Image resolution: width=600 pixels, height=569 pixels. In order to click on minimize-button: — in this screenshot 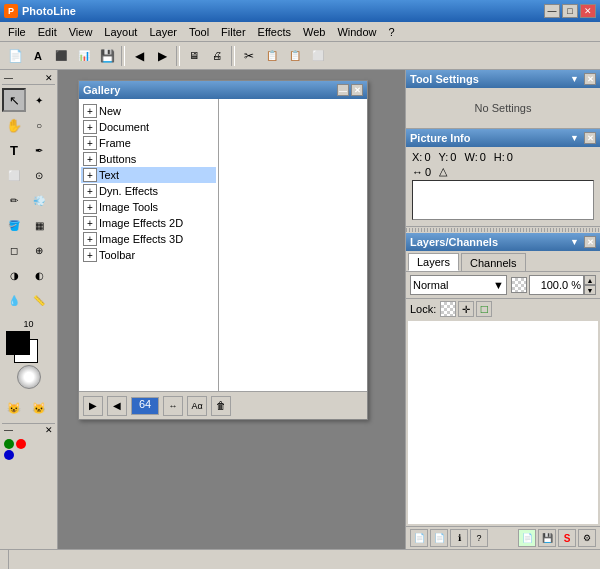, I will do `click(552, 11)`.